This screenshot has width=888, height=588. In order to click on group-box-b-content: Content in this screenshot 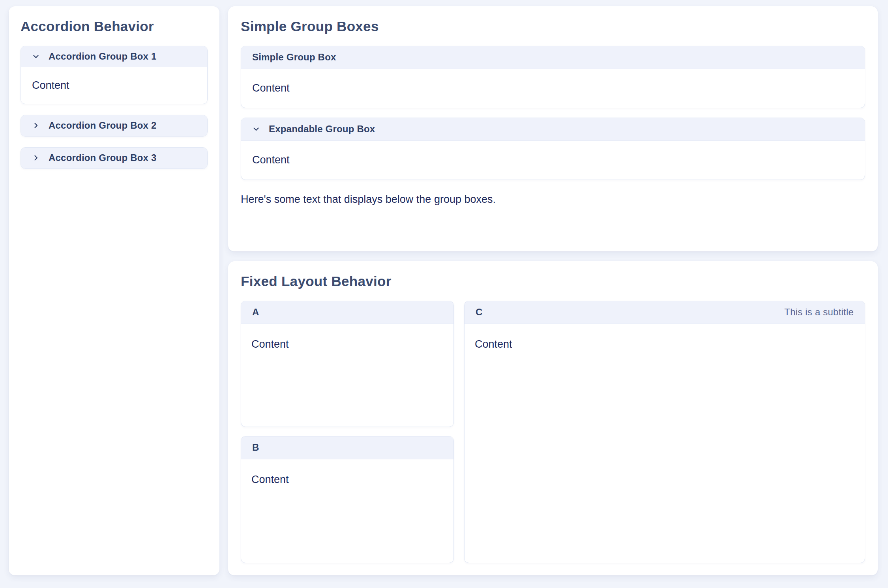, I will do `click(347, 511)`.